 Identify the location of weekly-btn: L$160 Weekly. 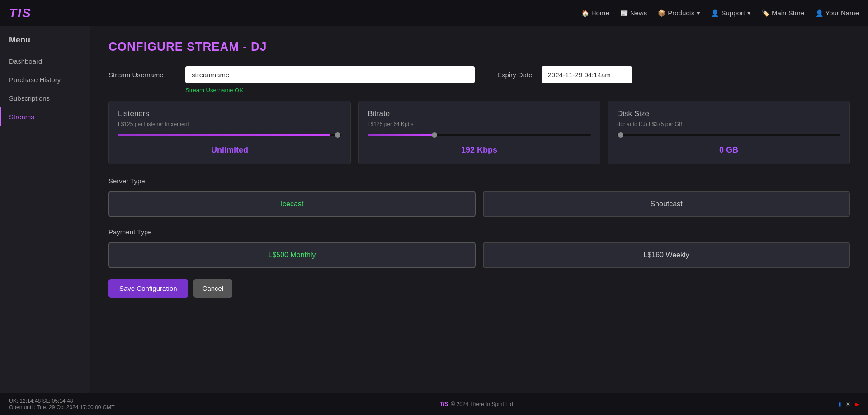
(666, 255).